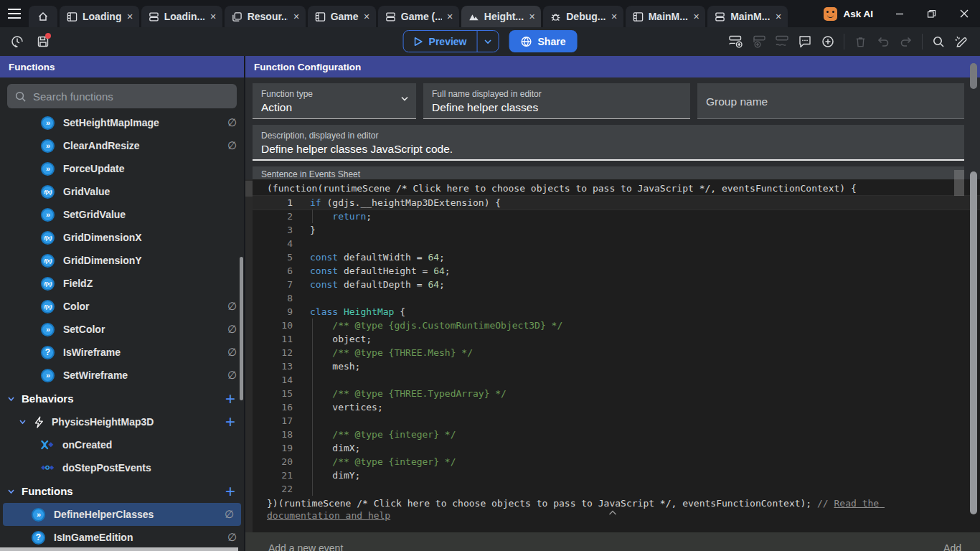  Describe the element at coordinates (122, 96) in the screenshot. I see `search-functions-box` at that location.